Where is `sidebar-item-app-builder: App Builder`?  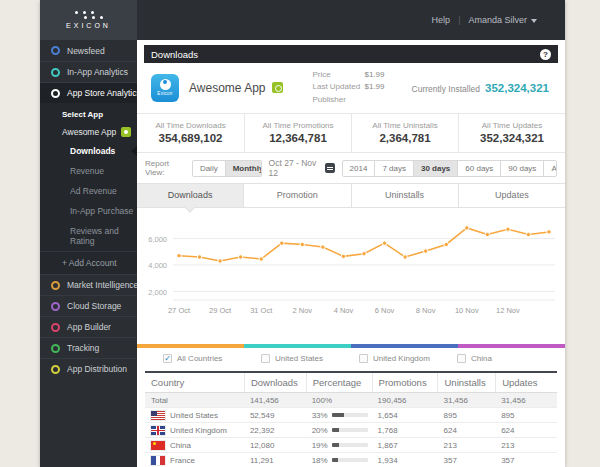
sidebar-item-app-builder: App Builder is located at coordinates (88, 326).